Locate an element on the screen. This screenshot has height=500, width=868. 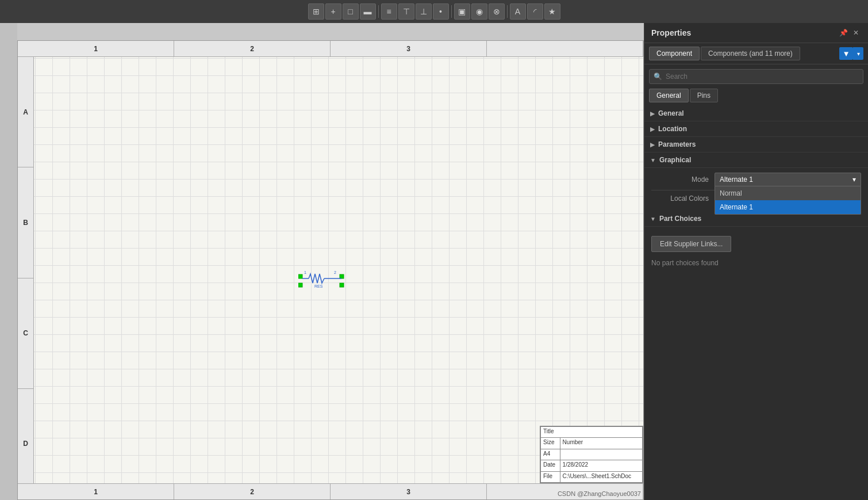
mode-dropdown: Alternate 1 ▾ Normal Alternate 1 is located at coordinates (788, 180).